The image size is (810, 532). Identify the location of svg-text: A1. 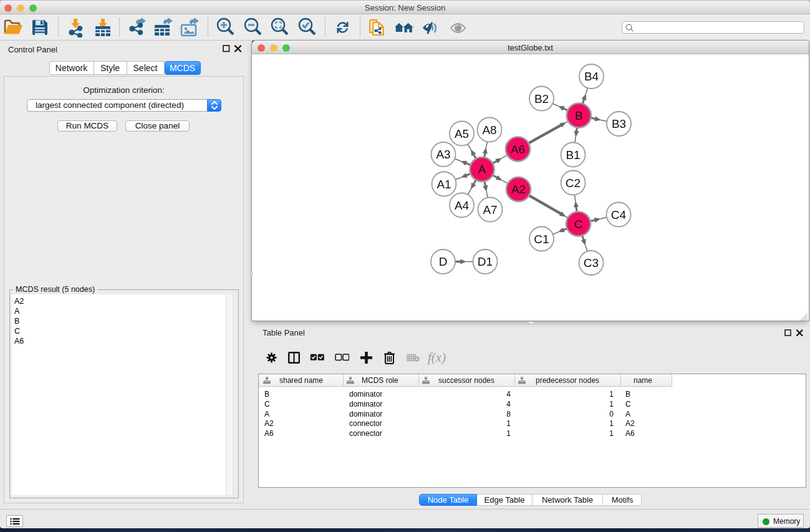
(444, 185).